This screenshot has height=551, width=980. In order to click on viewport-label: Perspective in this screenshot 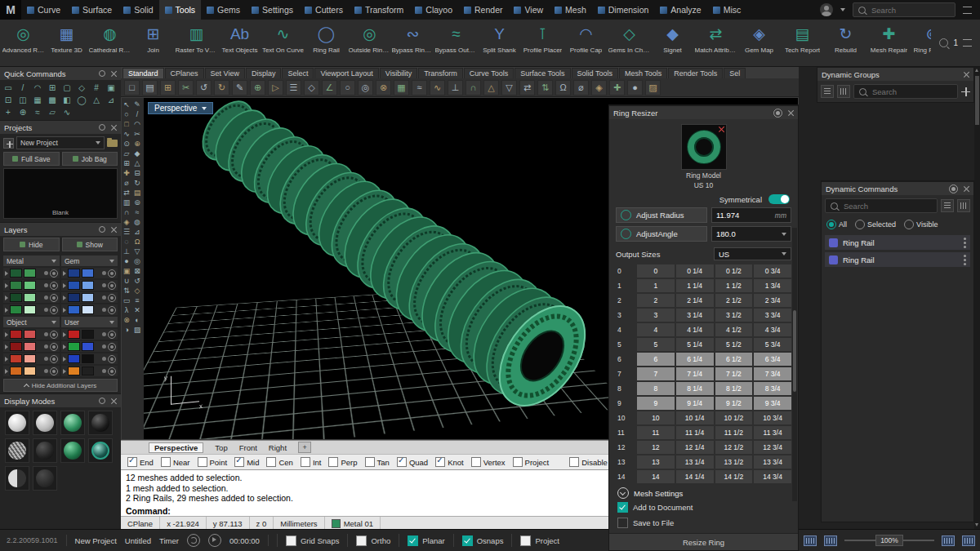, I will do `click(180, 108)`.